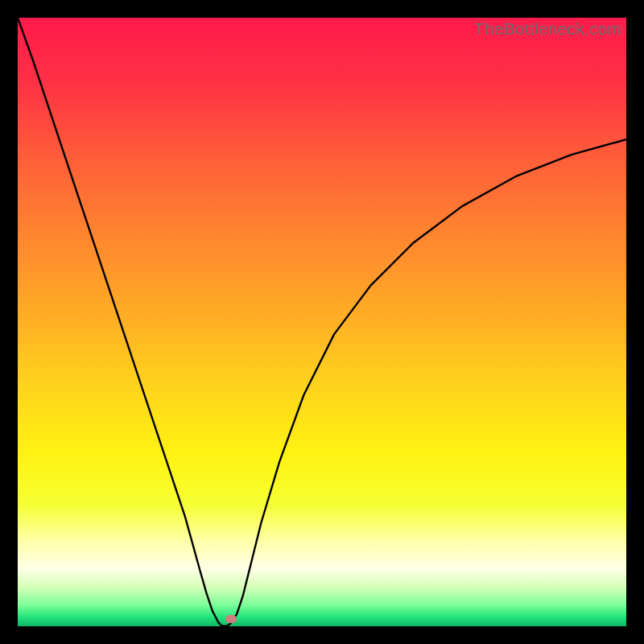  What do you see at coordinates (231, 619) in the screenshot?
I see `optimum-marker` at bounding box center [231, 619].